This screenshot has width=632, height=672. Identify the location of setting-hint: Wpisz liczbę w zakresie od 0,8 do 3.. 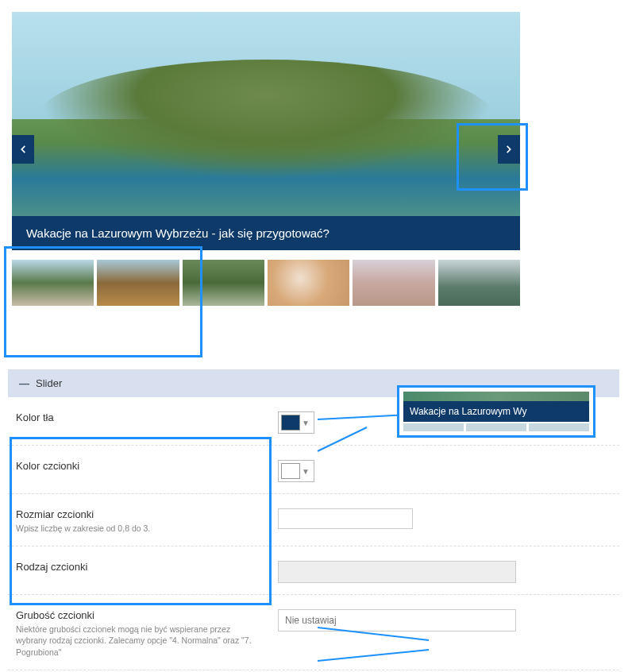
(139, 529).